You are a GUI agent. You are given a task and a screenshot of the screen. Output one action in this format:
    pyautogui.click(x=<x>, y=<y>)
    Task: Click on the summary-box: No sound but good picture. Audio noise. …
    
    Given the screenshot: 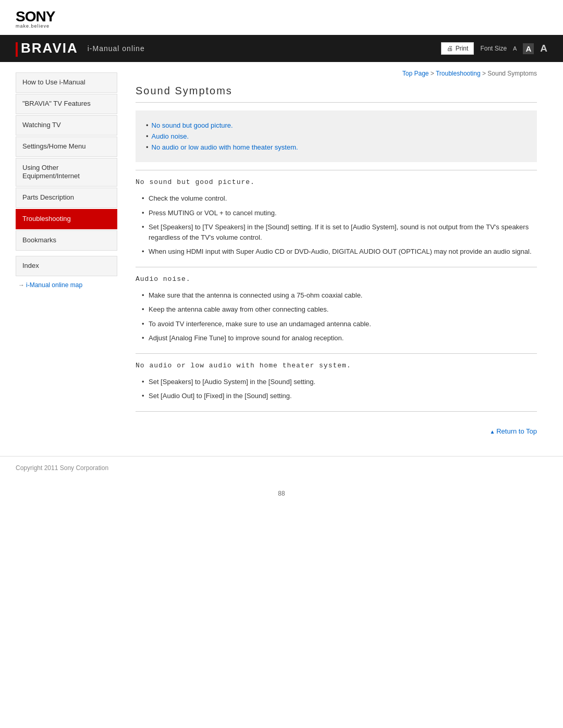 What is the action you would take?
    pyautogui.click(x=336, y=137)
    